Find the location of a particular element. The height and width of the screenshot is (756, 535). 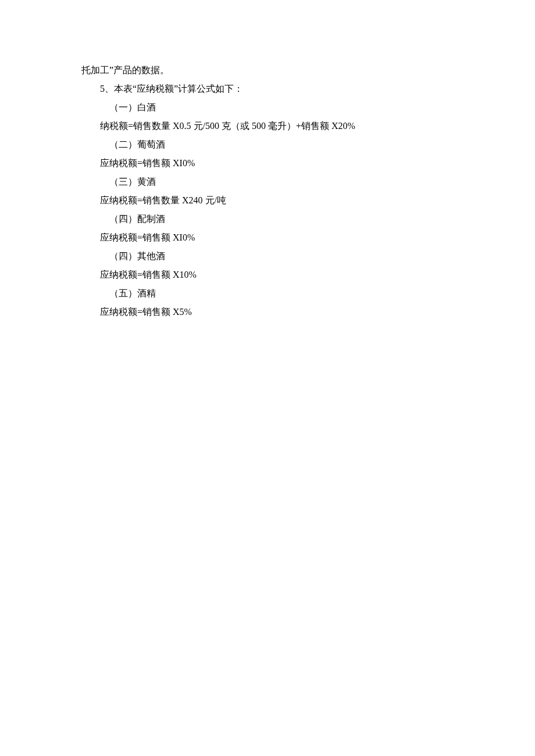

text-line: （一）白酒 is located at coordinates (279, 108).